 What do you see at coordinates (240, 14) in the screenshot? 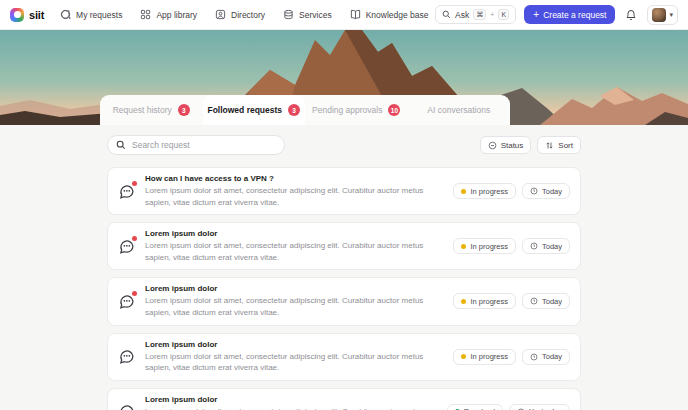
I see `nav-item-directory: Directory` at bounding box center [240, 14].